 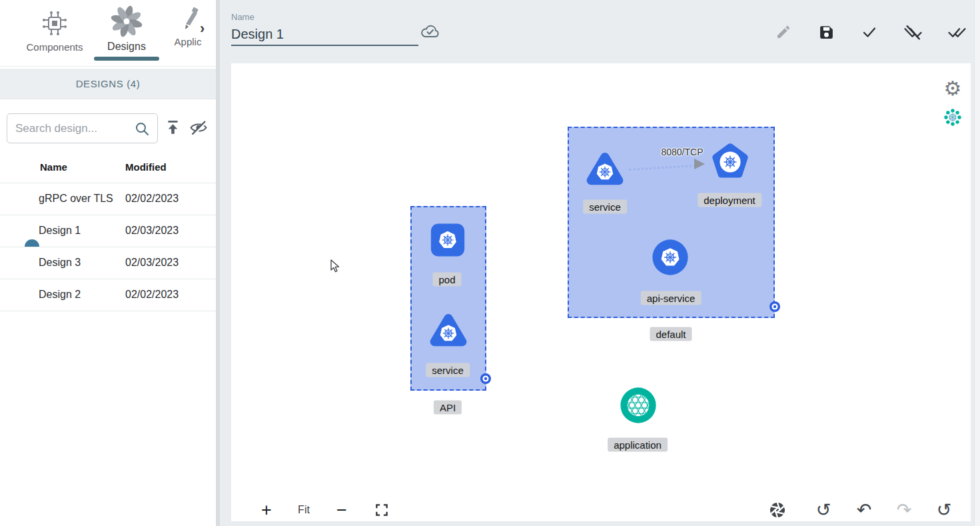 I want to click on validate-design-button, so click(x=869, y=32).